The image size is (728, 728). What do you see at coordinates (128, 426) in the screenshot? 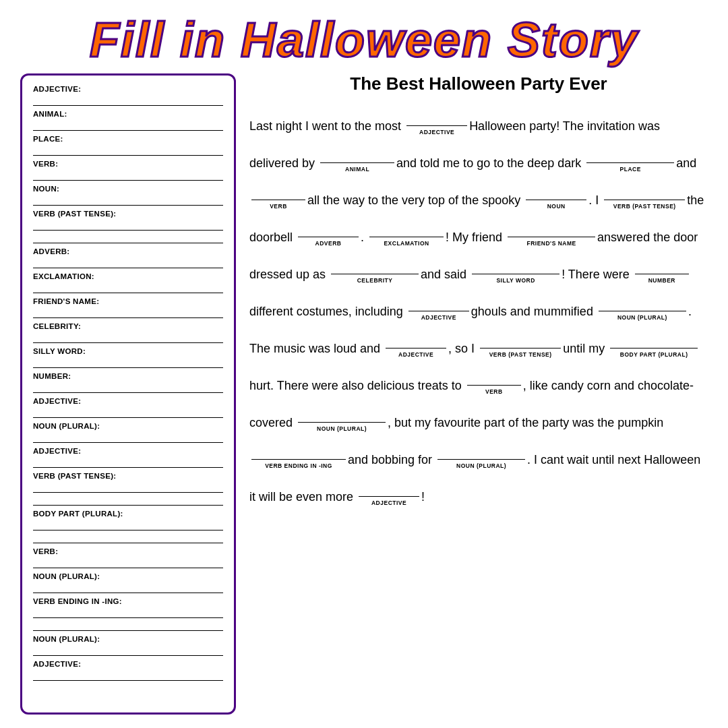
I see `field-label: NOUN (PLURAL):` at bounding box center [128, 426].